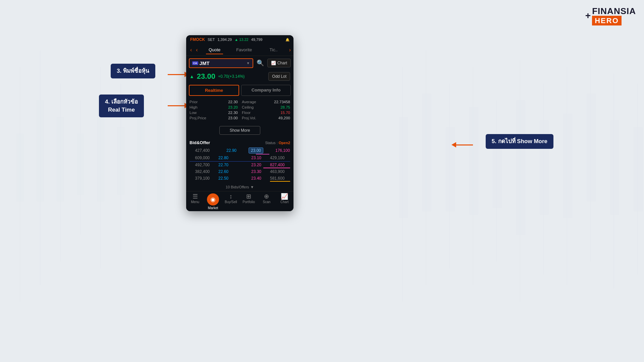 The width and height of the screenshot is (644, 362). Describe the element at coordinates (195, 202) in the screenshot. I see `nav-item-menu: ☰ Menu` at that location.